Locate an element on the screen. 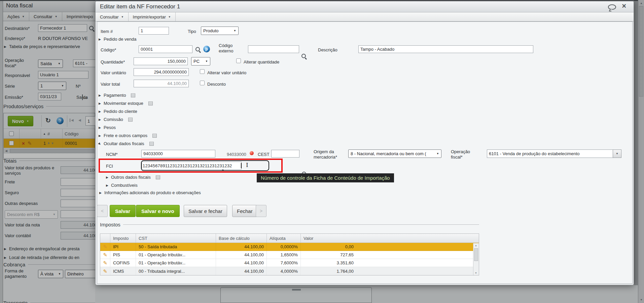 This screenshot has height=303, width=644. imposto-row-cofins: ✎ COFINS 01 - Operação tributáv... 44.10… is located at coordinates (289, 263).